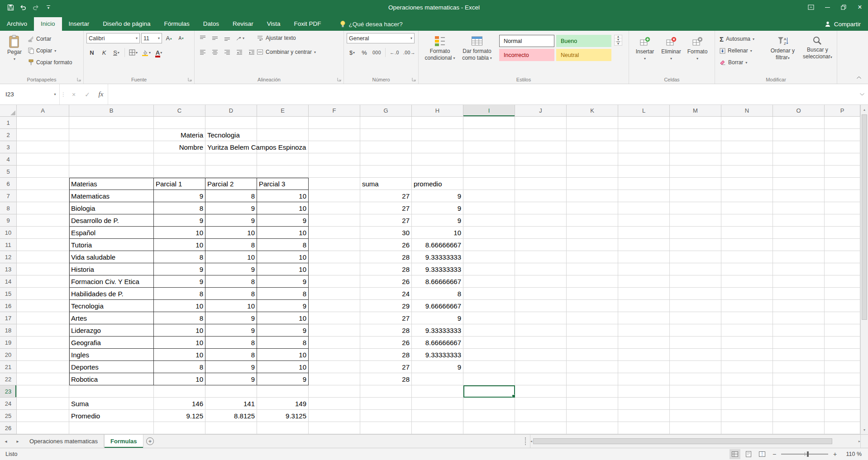 The height and width of the screenshot is (460, 868). Describe the element at coordinates (843, 208) in the screenshot. I see `cell-P8` at that location.